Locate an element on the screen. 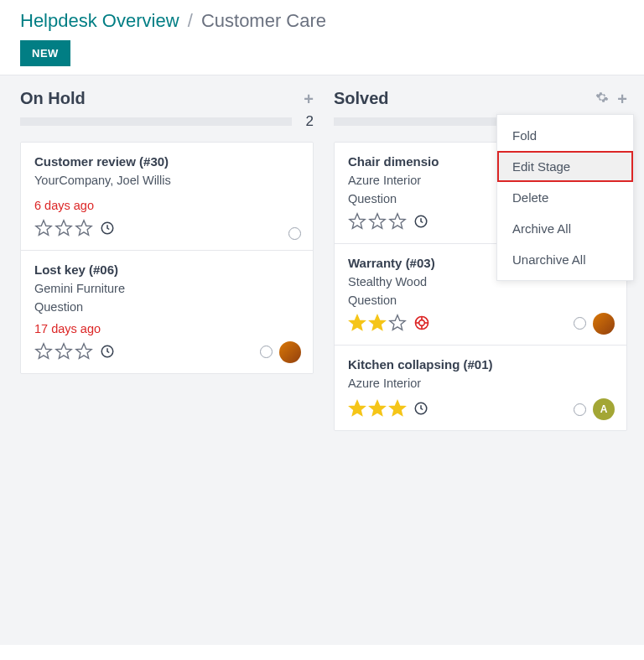  card-title: Customer review (#30) is located at coordinates (167, 161).